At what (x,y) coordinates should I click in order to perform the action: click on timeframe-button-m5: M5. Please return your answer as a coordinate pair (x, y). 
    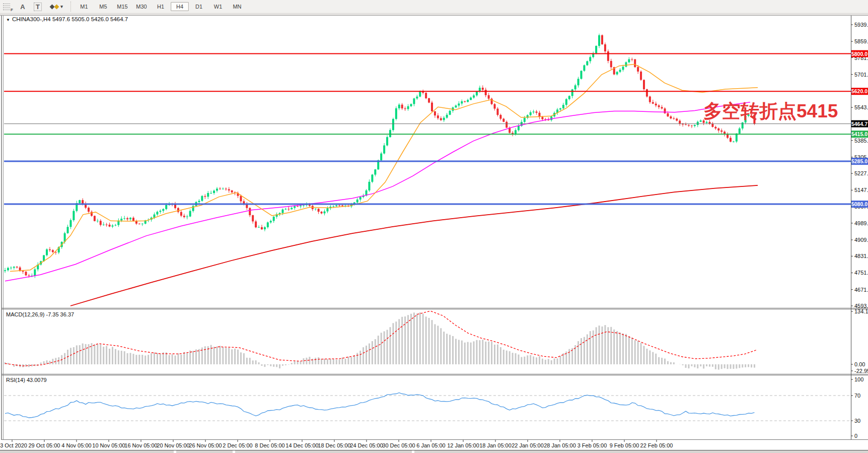
    Looking at the image, I should click on (103, 7).